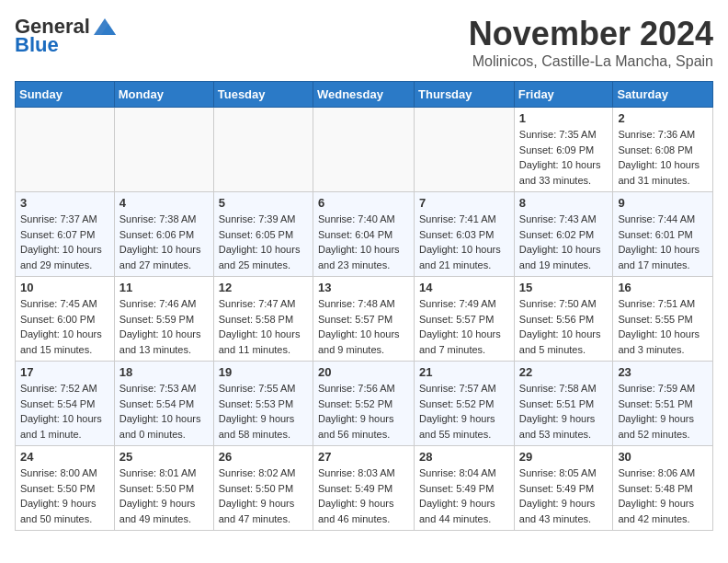  What do you see at coordinates (65, 404) in the screenshot?
I see `calendar-cell: 17Sunrise: 7:52 AM Sunset: 5:54 PM Dayli…` at bounding box center [65, 404].